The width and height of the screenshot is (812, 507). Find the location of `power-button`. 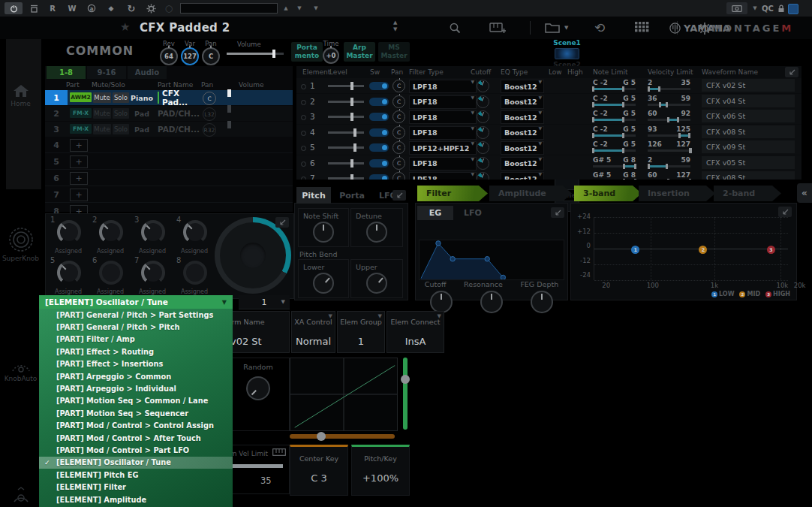

power-button is located at coordinates (14, 8).